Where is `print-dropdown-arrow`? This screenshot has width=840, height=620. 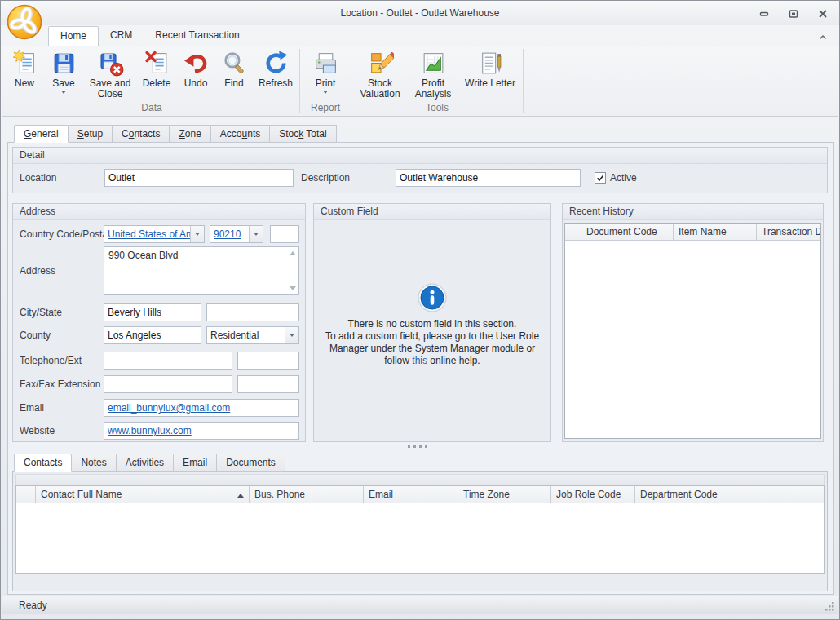 print-dropdown-arrow is located at coordinates (325, 92).